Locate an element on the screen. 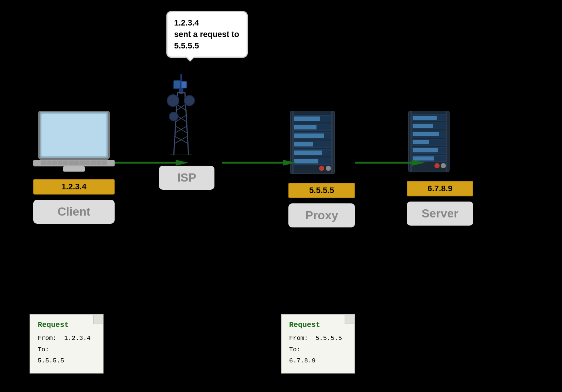 This screenshot has width=562, height=392. proxy-label: Proxy is located at coordinates (322, 215).